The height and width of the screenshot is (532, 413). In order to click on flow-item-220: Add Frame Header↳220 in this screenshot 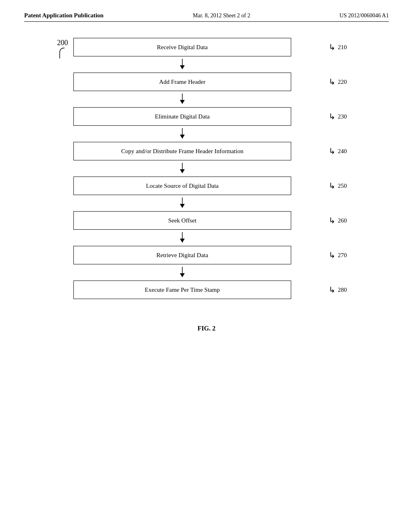, I will do `click(194, 82)`.